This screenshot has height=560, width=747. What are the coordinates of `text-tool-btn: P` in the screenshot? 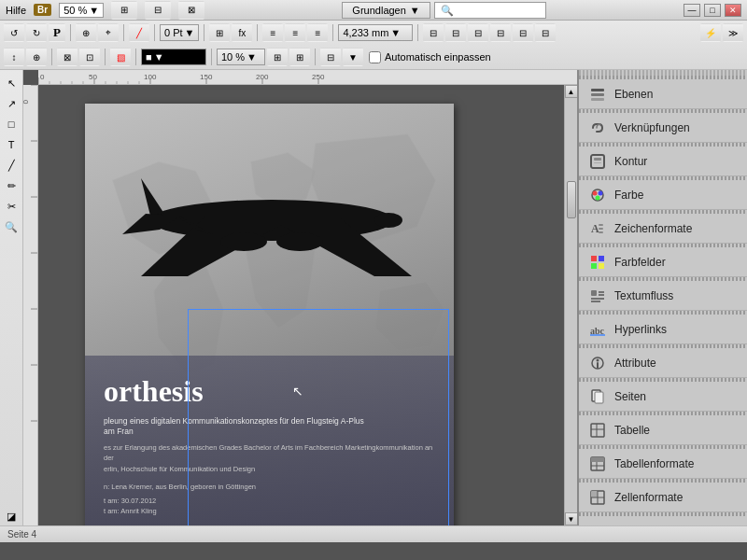 It's located at (57, 33).